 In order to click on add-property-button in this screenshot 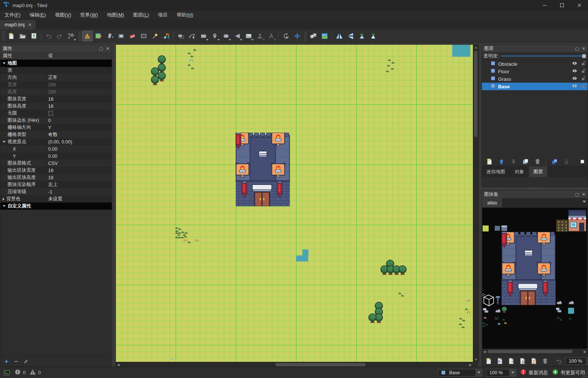, I will do `click(6, 361)`.